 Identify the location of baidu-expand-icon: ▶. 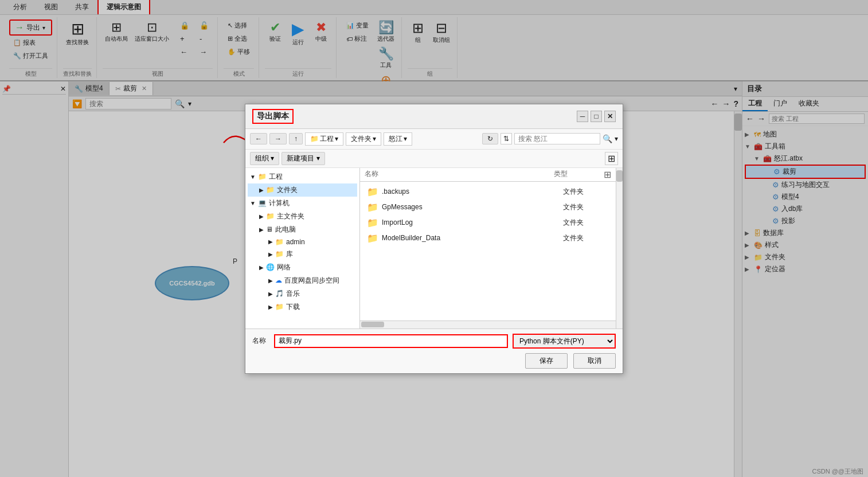
(271, 281).